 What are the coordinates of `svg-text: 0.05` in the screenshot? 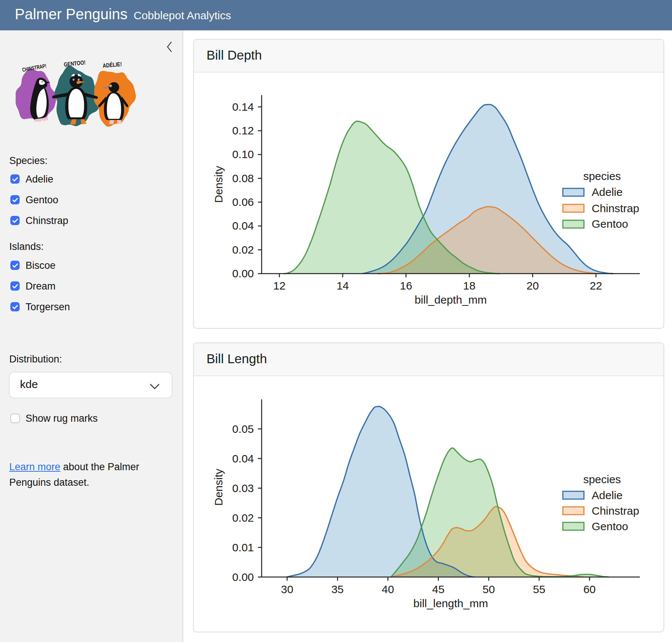 It's located at (243, 429).